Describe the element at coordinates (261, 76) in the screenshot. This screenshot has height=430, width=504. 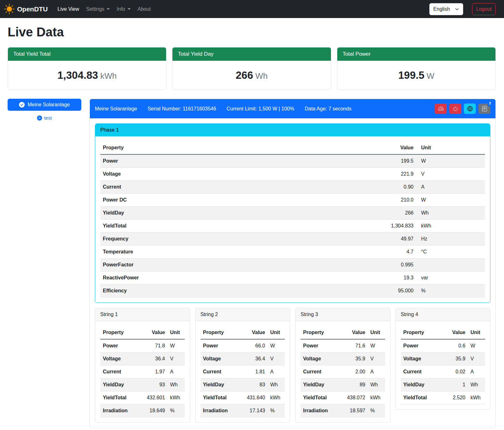
I see `card-unit: Wh` at that location.